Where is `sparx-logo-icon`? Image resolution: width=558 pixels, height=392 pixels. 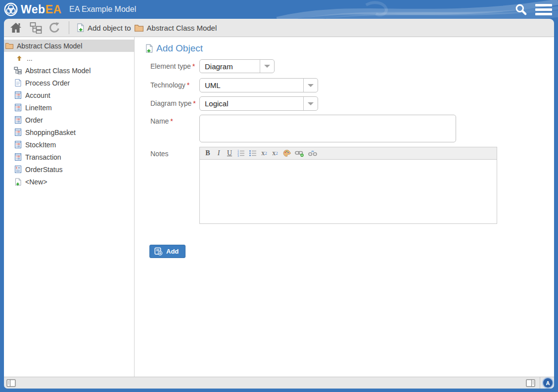
sparx-logo-icon is located at coordinates (11, 9).